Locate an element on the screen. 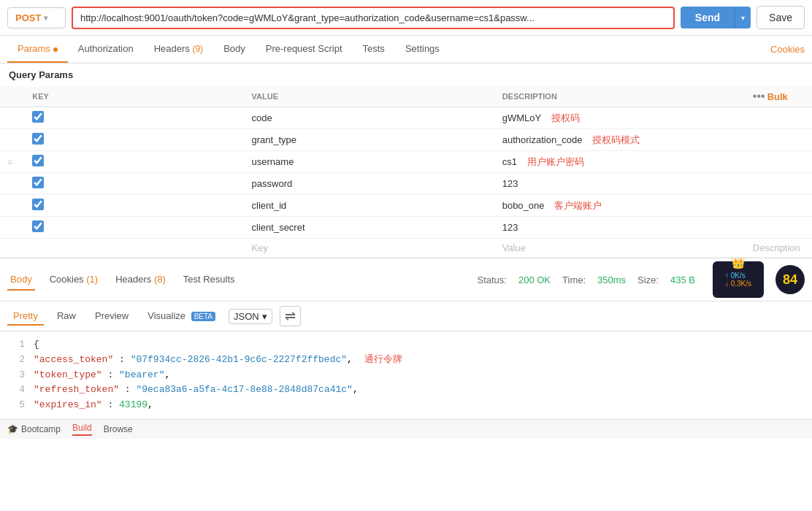 The width and height of the screenshot is (812, 511). json-line: 1{ is located at coordinates (406, 345).